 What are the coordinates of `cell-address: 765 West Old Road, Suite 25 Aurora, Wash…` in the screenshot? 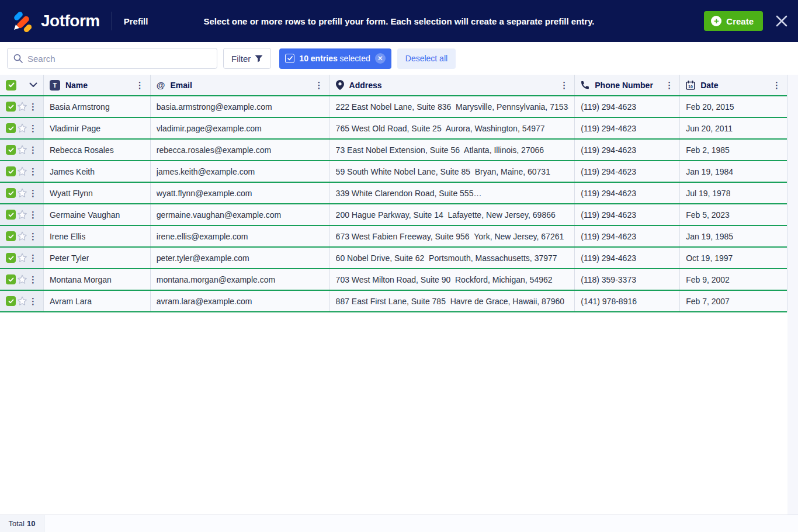 It's located at (440, 128).